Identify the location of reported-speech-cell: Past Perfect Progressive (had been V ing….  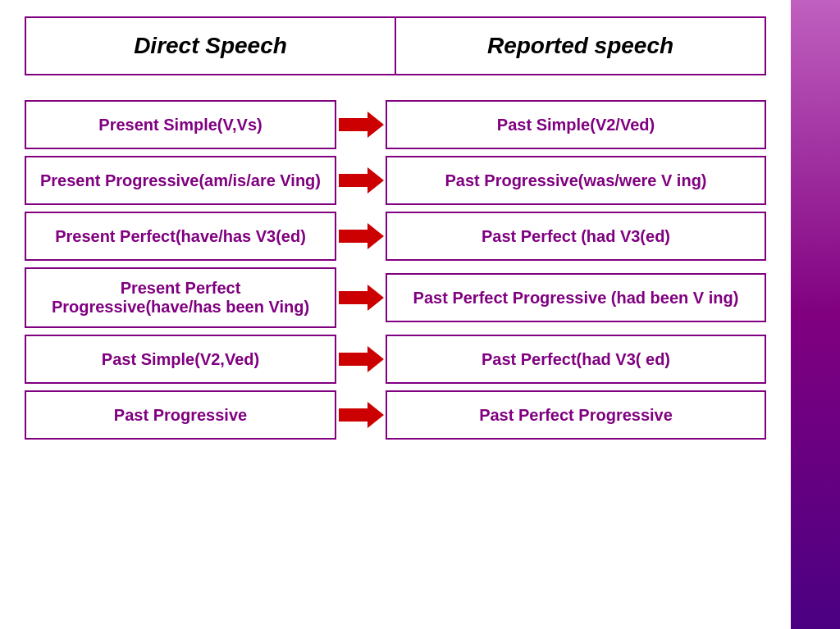
(576, 298).